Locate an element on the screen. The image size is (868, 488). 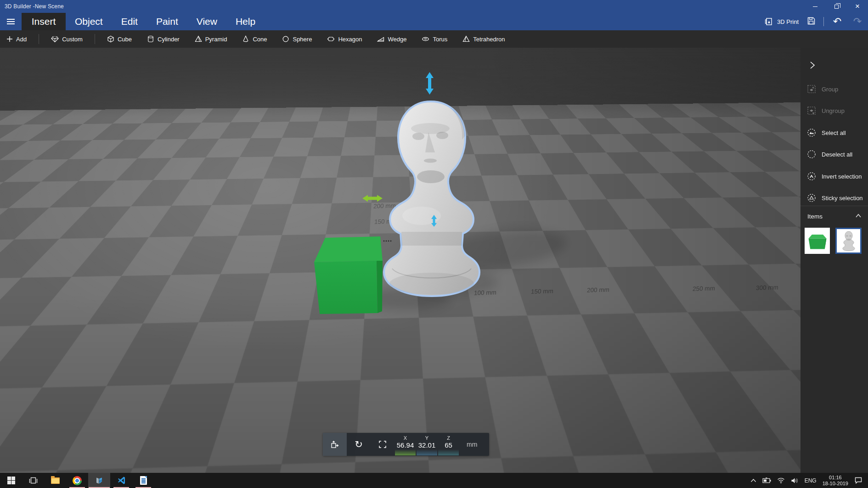
file-explorer-icon is located at coordinates (55, 481).